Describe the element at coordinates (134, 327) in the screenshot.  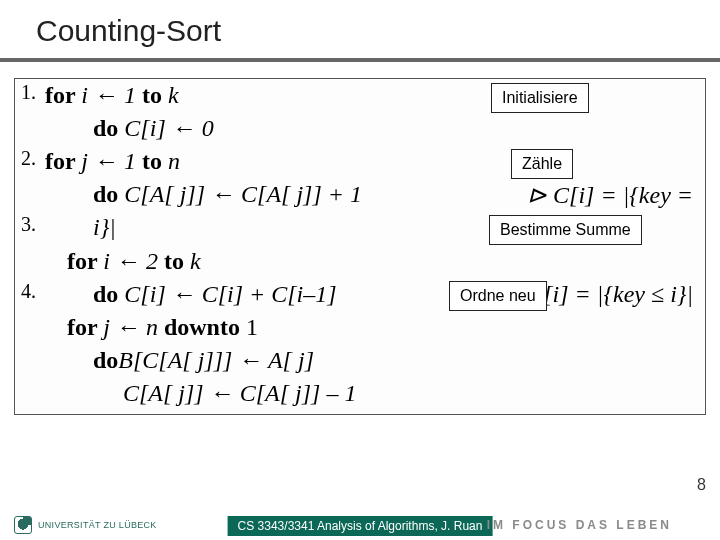
I see `code-text: j ← n` at that location.